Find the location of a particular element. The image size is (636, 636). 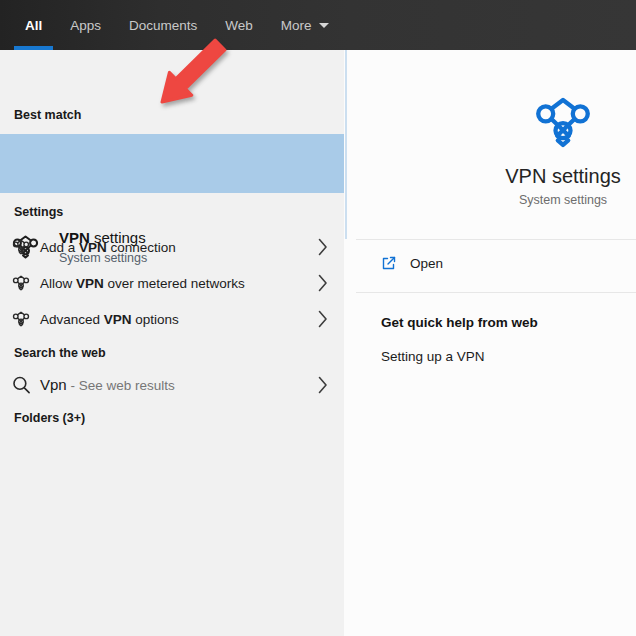

result-label-pre: Advanced is located at coordinates (72, 320).